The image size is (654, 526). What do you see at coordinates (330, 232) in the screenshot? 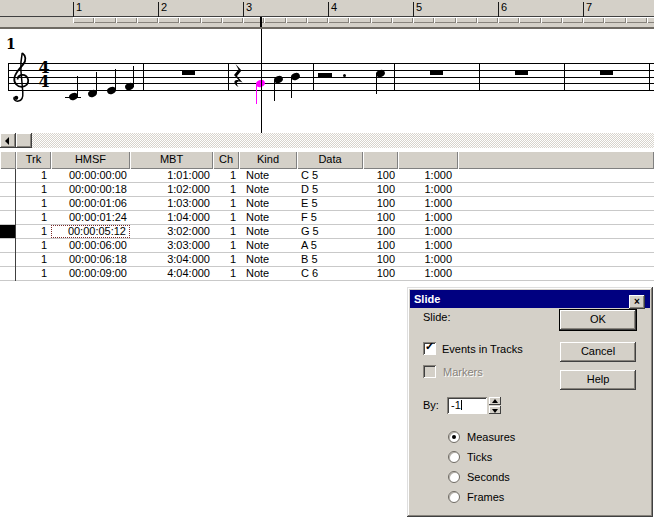
I see `cell-data: G 5` at bounding box center [330, 232].